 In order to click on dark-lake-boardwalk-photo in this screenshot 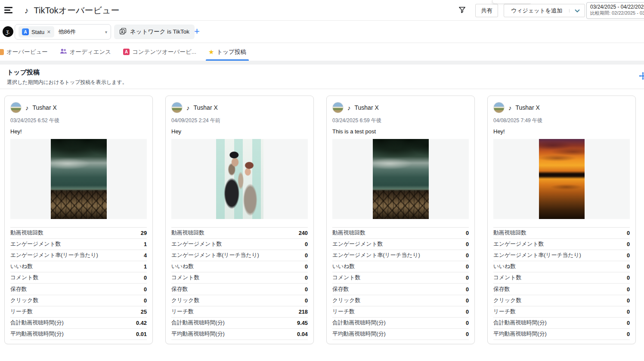, I will do `click(79, 179)`.